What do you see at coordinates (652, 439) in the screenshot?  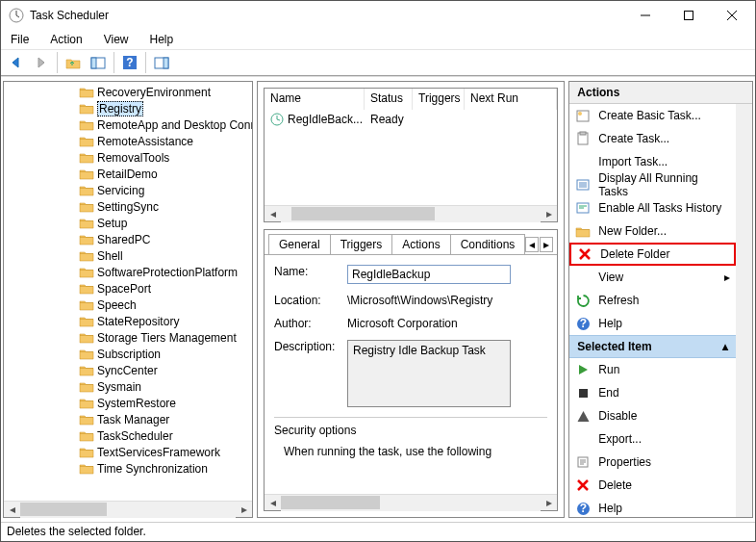 I see `action-export: Export...` at bounding box center [652, 439].